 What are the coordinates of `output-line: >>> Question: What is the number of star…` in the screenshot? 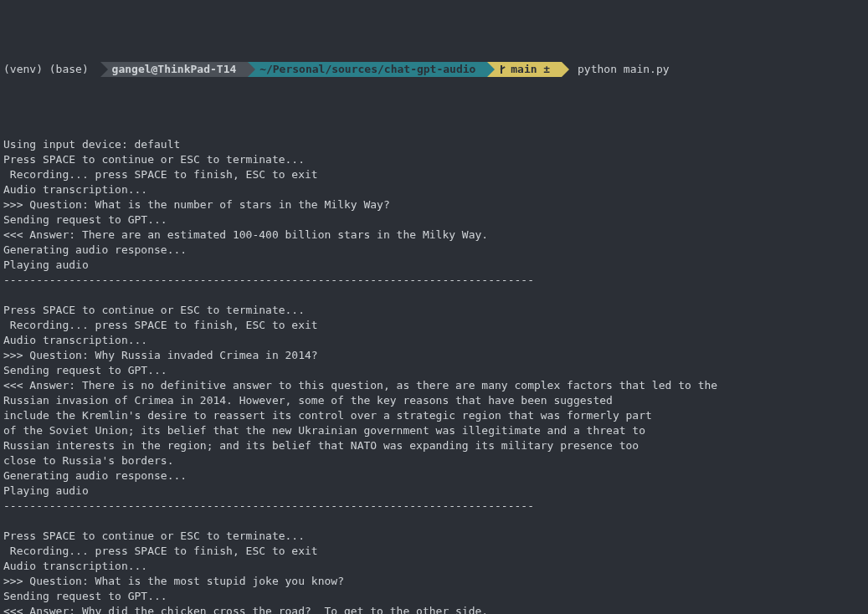 It's located at (434, 205).